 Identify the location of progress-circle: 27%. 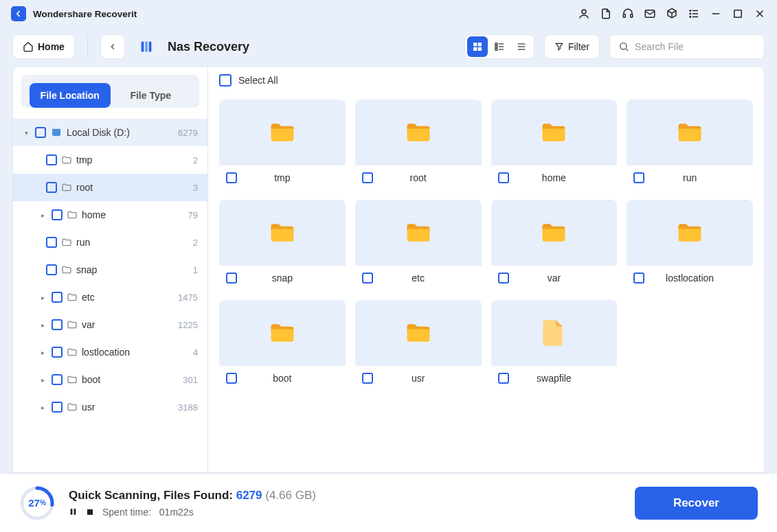
(37, 503).